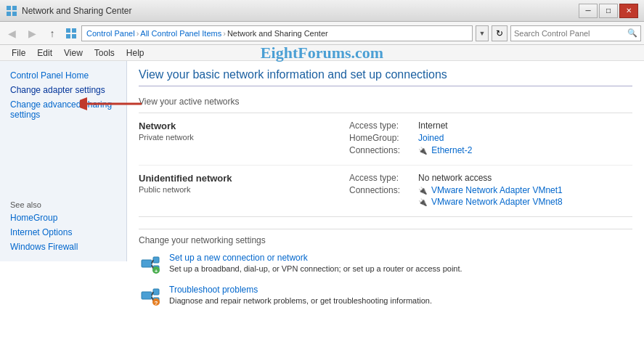 The height and width of the screenshot is (363, 644). Describe the element at coordinates (12, 11) in the screenshot. I see `app-icon` at that location.